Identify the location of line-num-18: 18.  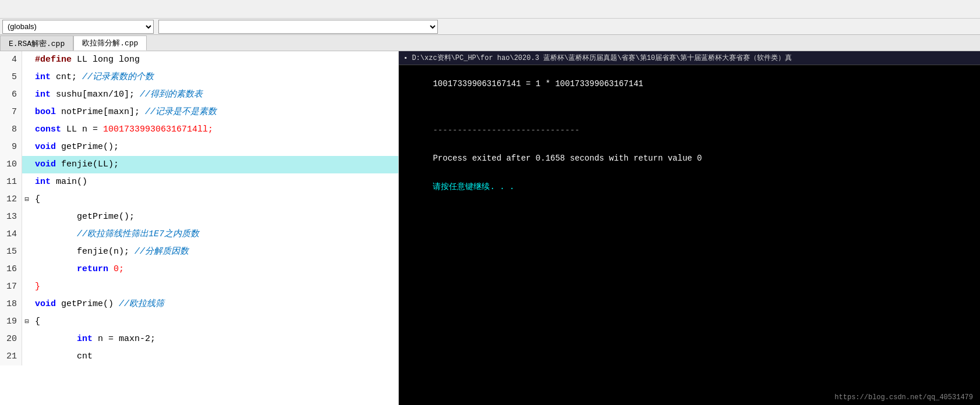
(11, 304).